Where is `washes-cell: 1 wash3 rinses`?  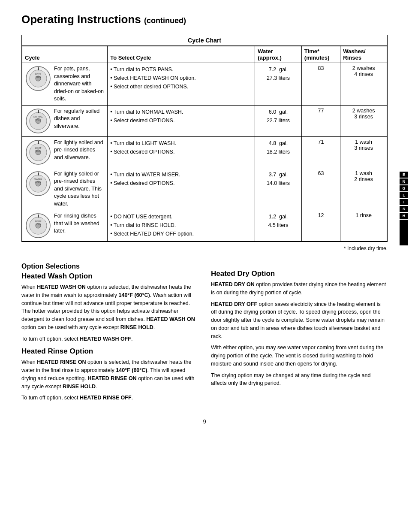 washes-cell: 1 wash3 rinses is located at coordinates (364, 152).